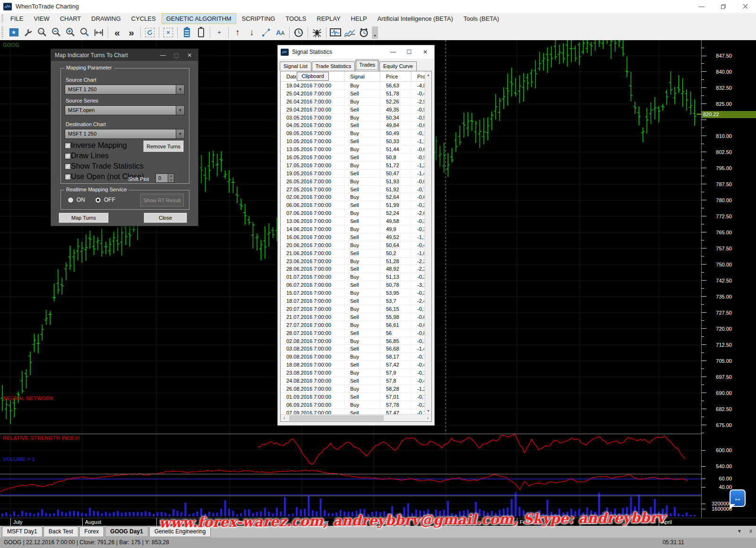 Image resolution: width=756 pixels, height=548 pixels. Describe the element at coordinates (352, 412) in the screenshot. I see `table-row: 07.09.2016 7:00:00Sell57,47-0,1` at that location.